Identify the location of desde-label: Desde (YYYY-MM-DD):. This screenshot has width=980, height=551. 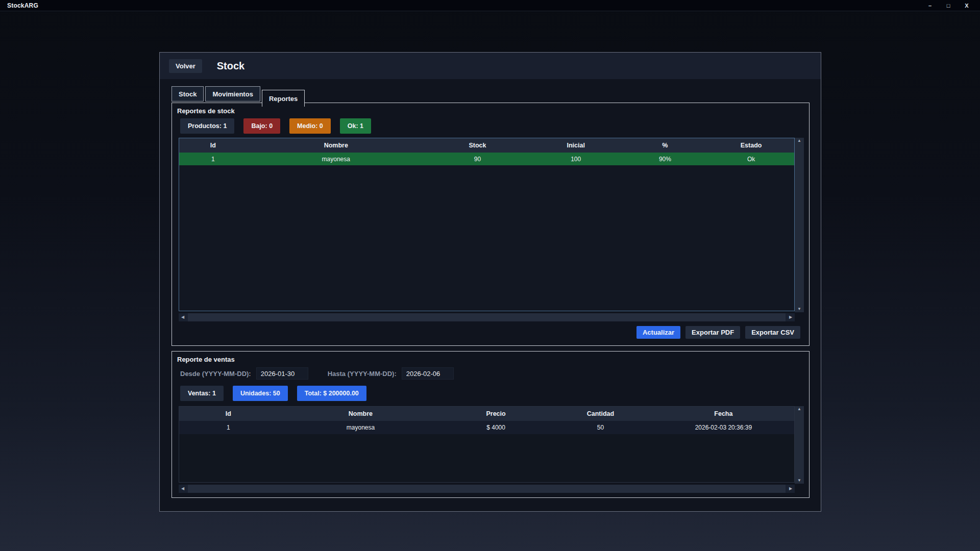
(215, 373).